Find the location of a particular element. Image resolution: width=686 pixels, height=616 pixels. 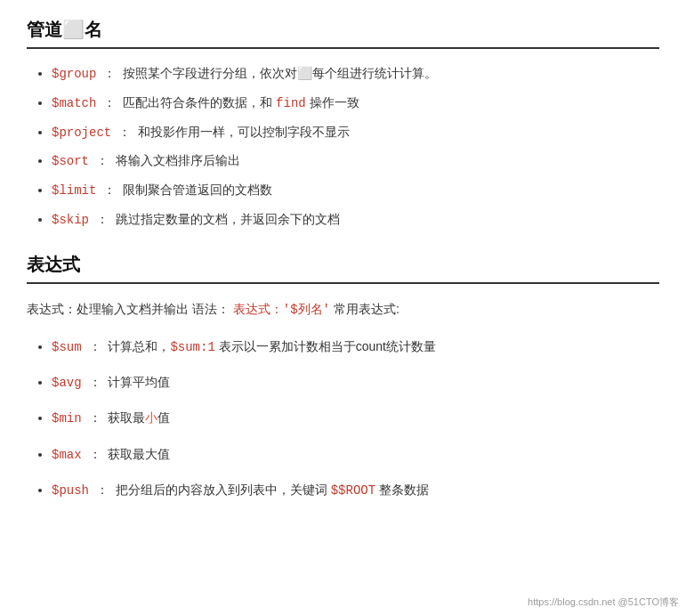

desc-min: 获取最小值 is located at coordinates (139, 417).